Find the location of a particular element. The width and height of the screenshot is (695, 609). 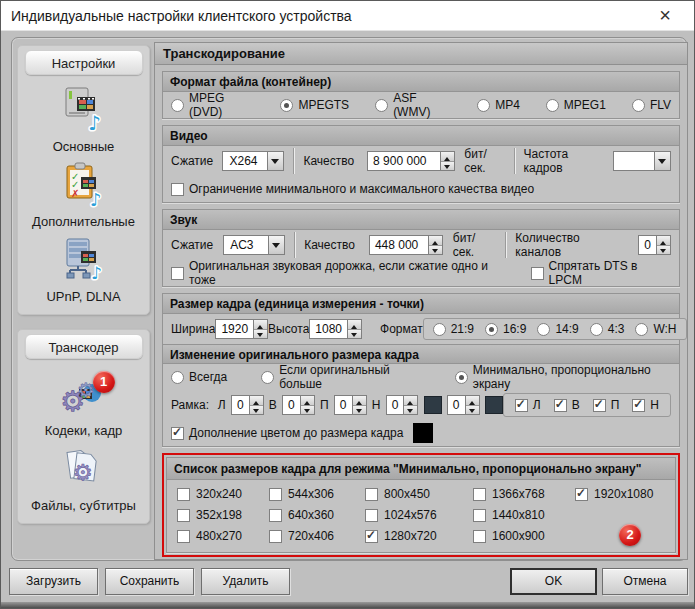

framerate-combobox is located at coordinates (642, 161).